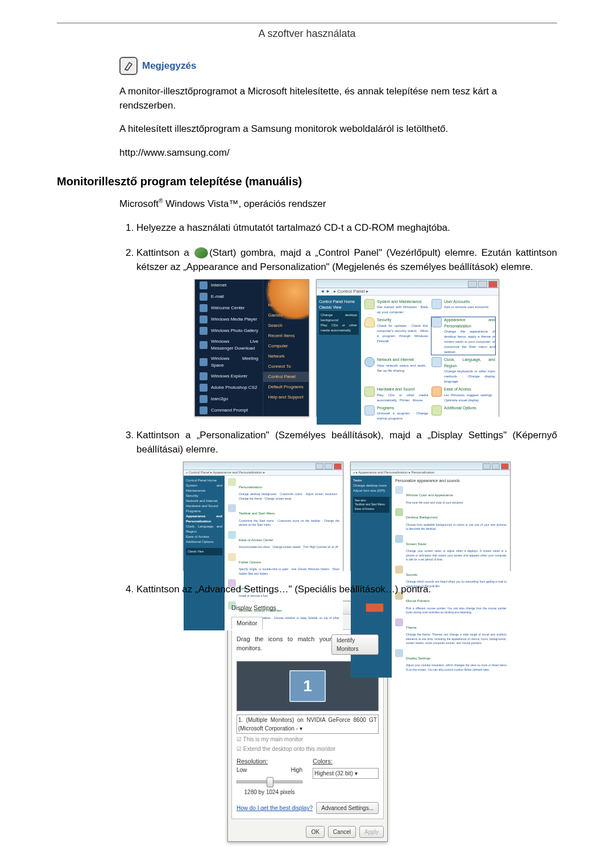 This screenshot has width=614, height=868. Describe the element at coordinates (128, 66) in the screenshot. I see `note-icon` at that location.